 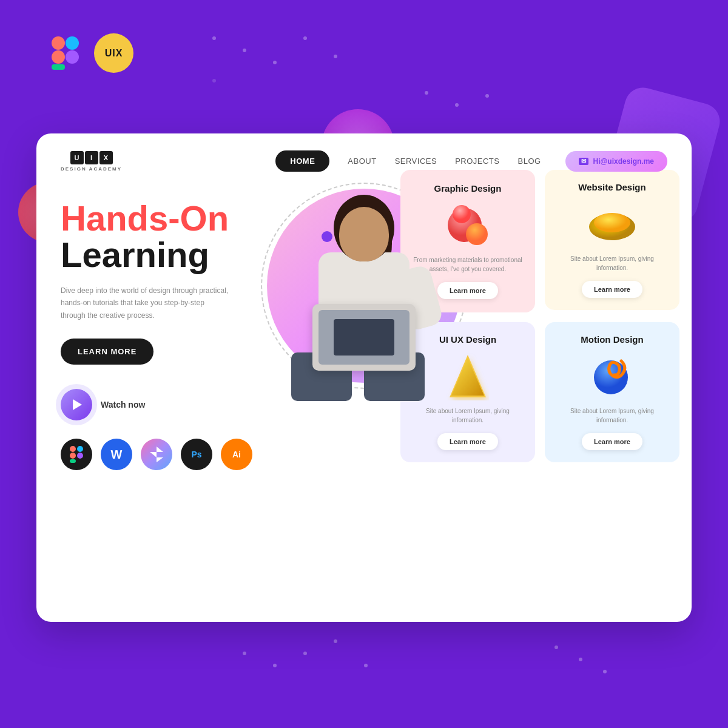 What do you see at coordinates (468, 416) in the screenshot?
I see `uiux-card-desc: Site about Lorem Ipsum, giving informati…` at bounding box center [468, 416].